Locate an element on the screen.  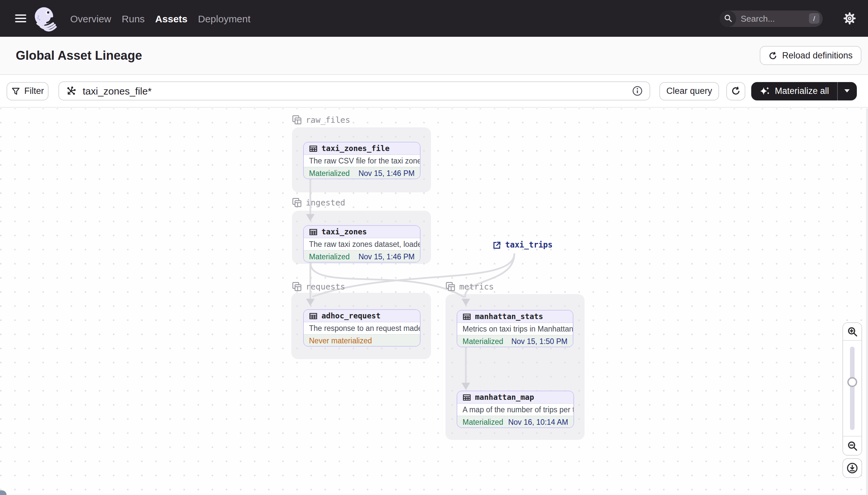
asset-description: Metrics on taxi trips in Manhattan is located at coordinates (515, 329).